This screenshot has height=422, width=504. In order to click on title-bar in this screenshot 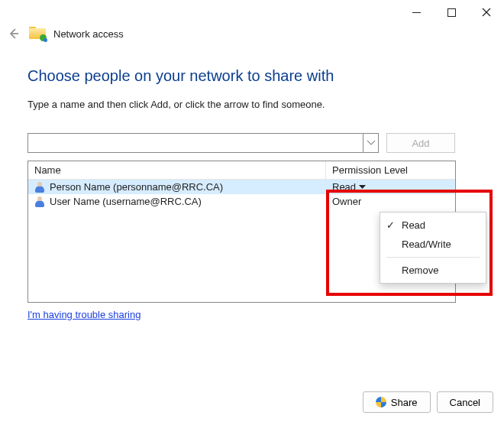, I will do `click(252, 12)`.